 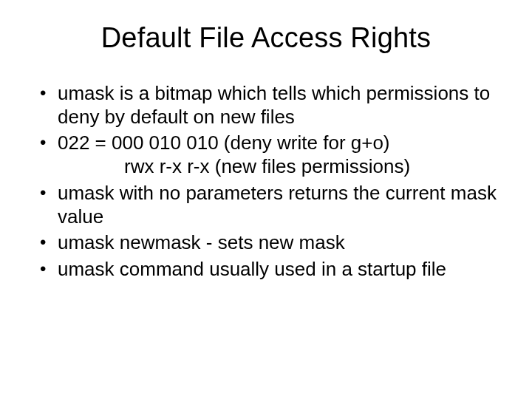 What do you see at coordinates (201, 242) in the screenshot?
I see `bullet-text: umask newmask - sets new mask` at bounding box center [201, 242].